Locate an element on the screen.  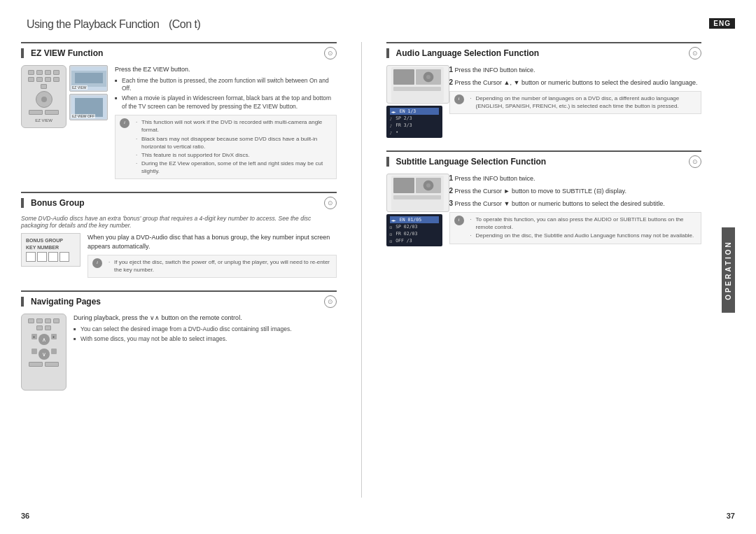
subtitle-section: Subtitle Language Selection Function ⊙ is located at coordinates (545, 199).